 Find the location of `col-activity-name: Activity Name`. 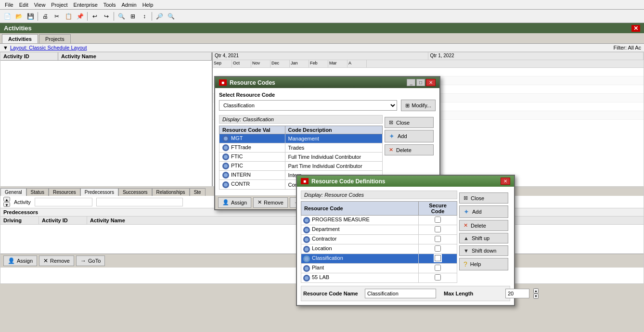

col-activity-name: Activity Name is located at coordinates (135, 56).